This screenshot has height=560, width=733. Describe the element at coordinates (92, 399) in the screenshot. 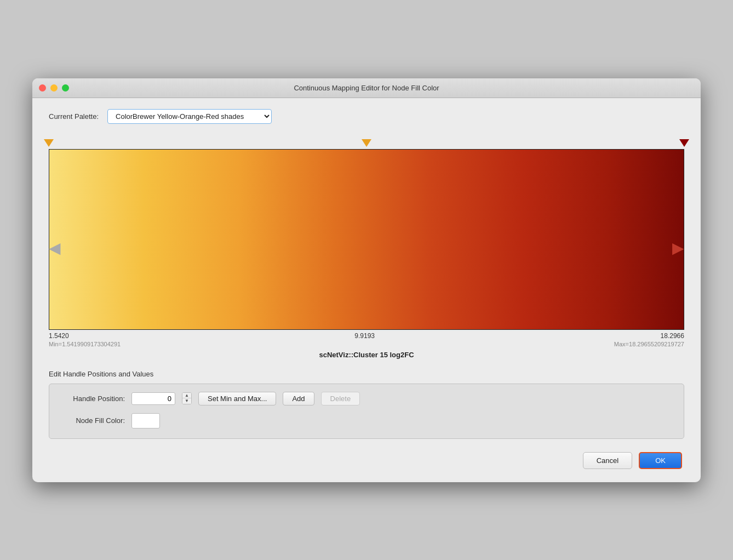

I see `handle-position-label: Handle Position:` at that location.